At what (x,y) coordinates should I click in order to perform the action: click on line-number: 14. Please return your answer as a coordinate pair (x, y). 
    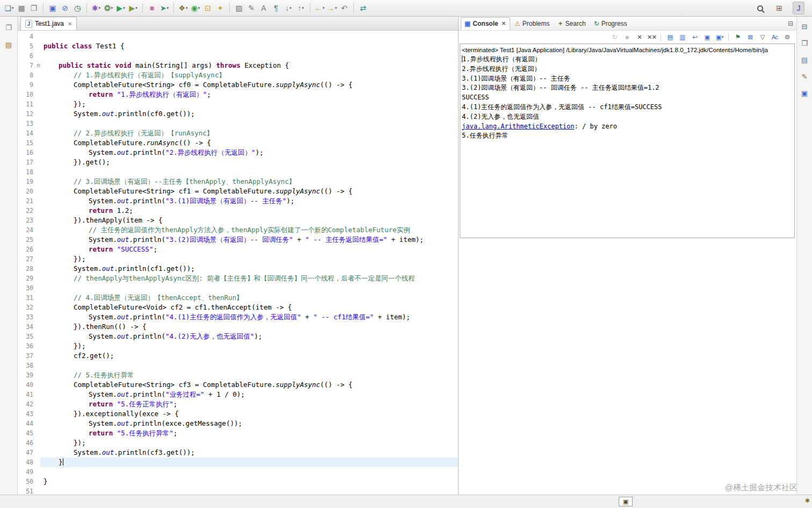
    Looking at the image, I should click on (29, 133).